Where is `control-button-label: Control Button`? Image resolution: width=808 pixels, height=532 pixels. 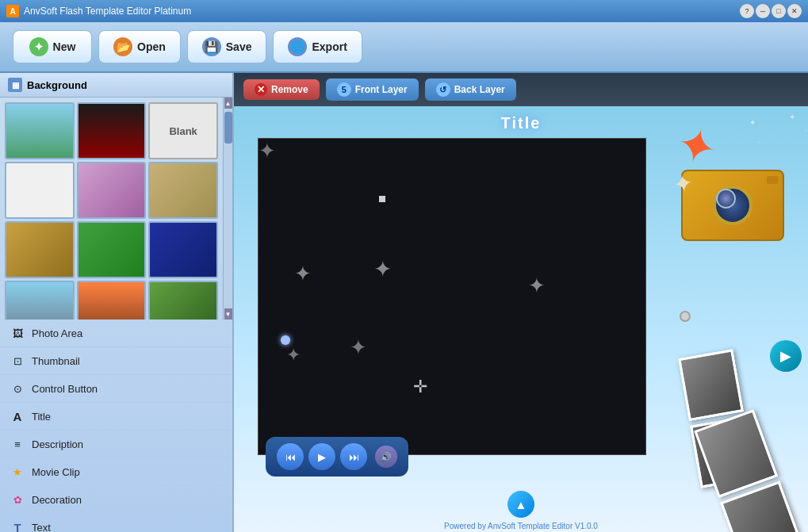
control-button-label: Control Button is located at coordinates (65, 388).